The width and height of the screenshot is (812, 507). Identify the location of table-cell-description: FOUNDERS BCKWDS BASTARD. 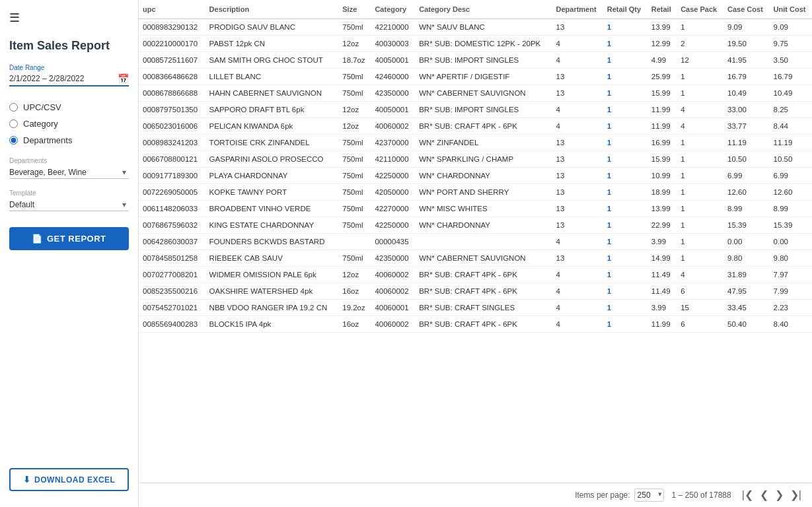
(272, 242).